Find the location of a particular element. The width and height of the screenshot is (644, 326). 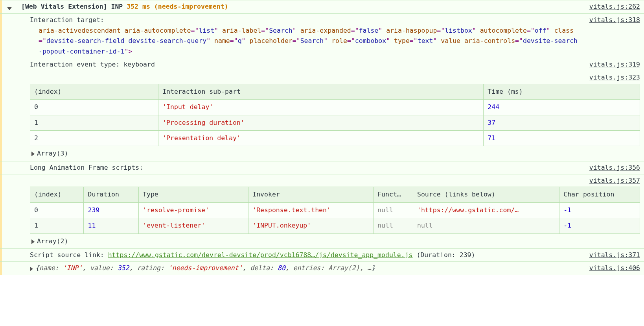

event-type-text: Interaction event type: keyboard is located at coordinates (300, 65).